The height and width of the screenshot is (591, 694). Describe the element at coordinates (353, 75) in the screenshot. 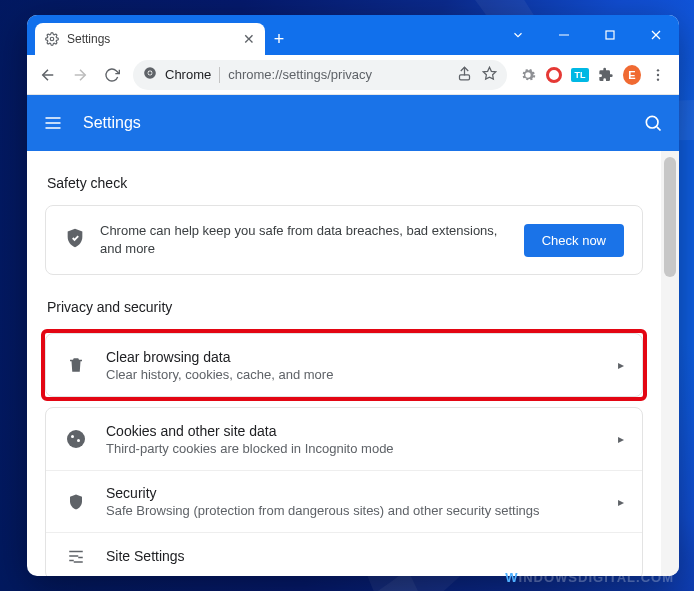

I see `browser-toolbar: Chrome chrome://settings/privacy TL E` at that location.